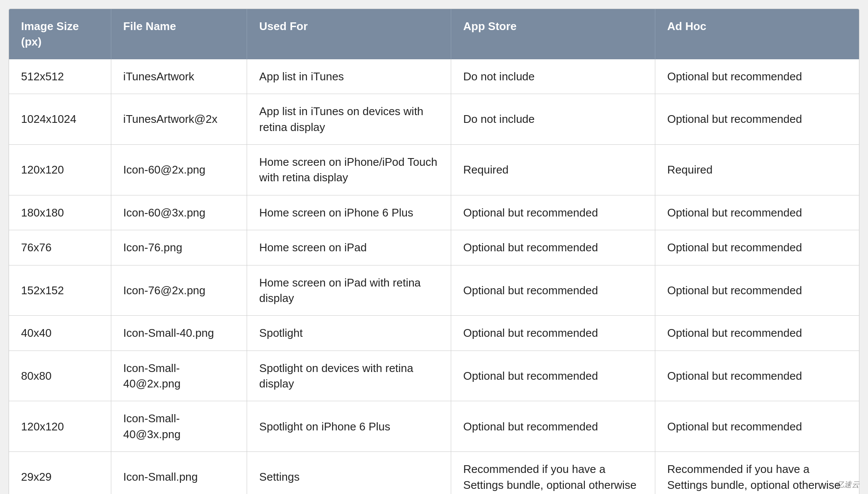 The height and width of the screenshot is (494, 868). Describe the element at coordinates (349, 473) in the screenshot. I see `cell-usedfor: Settings` at that location.